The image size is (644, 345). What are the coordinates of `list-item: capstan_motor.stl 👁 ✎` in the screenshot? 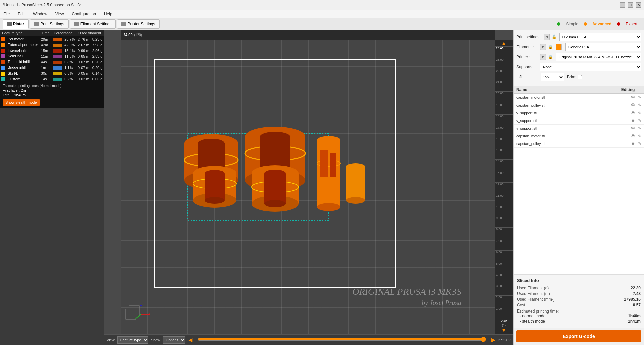 It's located at (579, 136).